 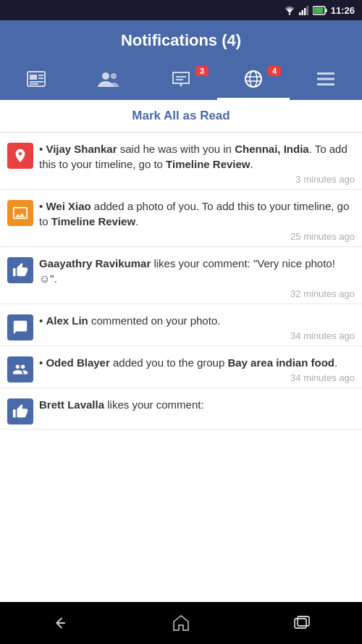 What do you see at coordinates (181, 161) in the screenshot?
I see `notification-item: • Vijay Shankar said he was with you in …` at bounding box center [181, 161].